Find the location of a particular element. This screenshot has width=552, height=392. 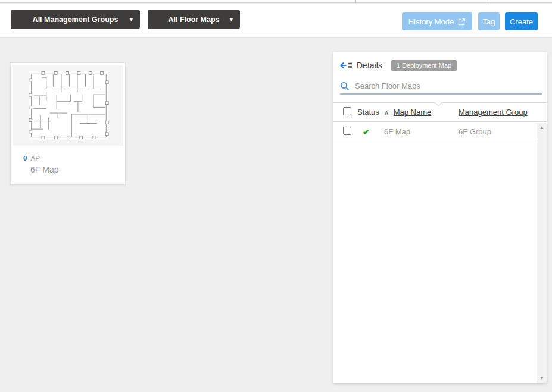

external-link-icon is located at coordinates (462, 21).